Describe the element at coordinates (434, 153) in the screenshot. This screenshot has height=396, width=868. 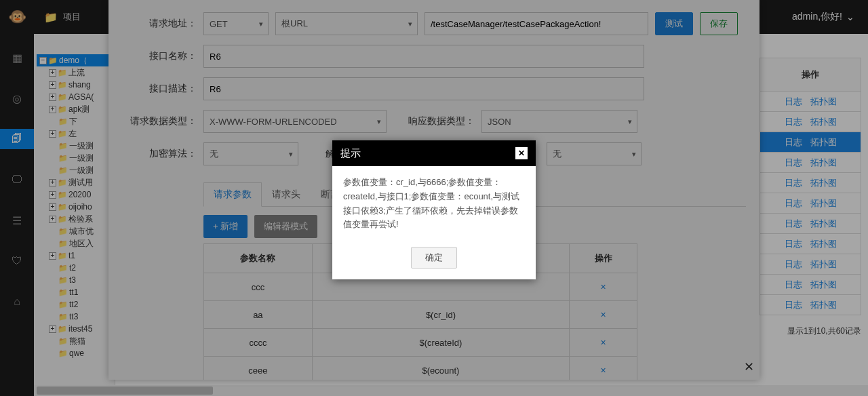
I see `alert-header: 提示 ✕` at that location.